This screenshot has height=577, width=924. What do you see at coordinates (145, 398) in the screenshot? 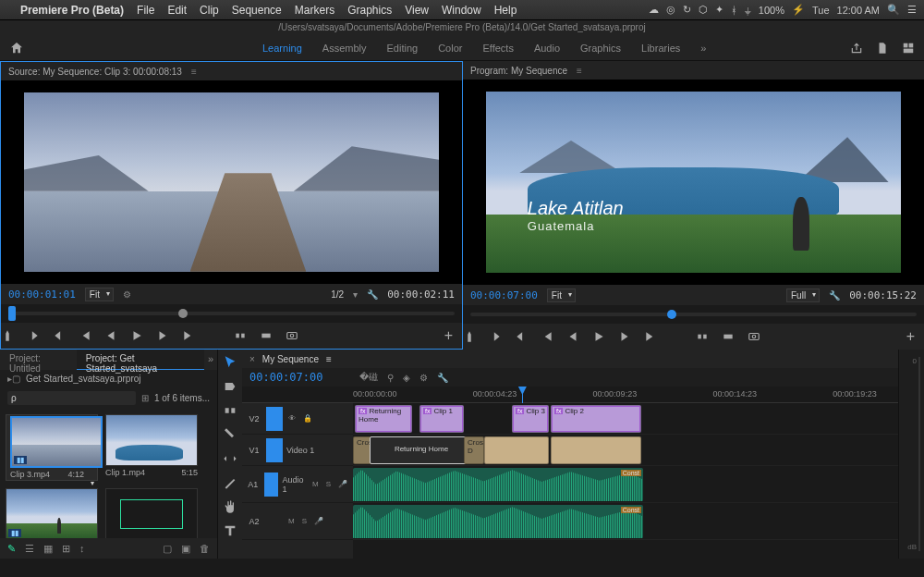
I see `filter-icon: ⊞` at bounding box center [145, 398].